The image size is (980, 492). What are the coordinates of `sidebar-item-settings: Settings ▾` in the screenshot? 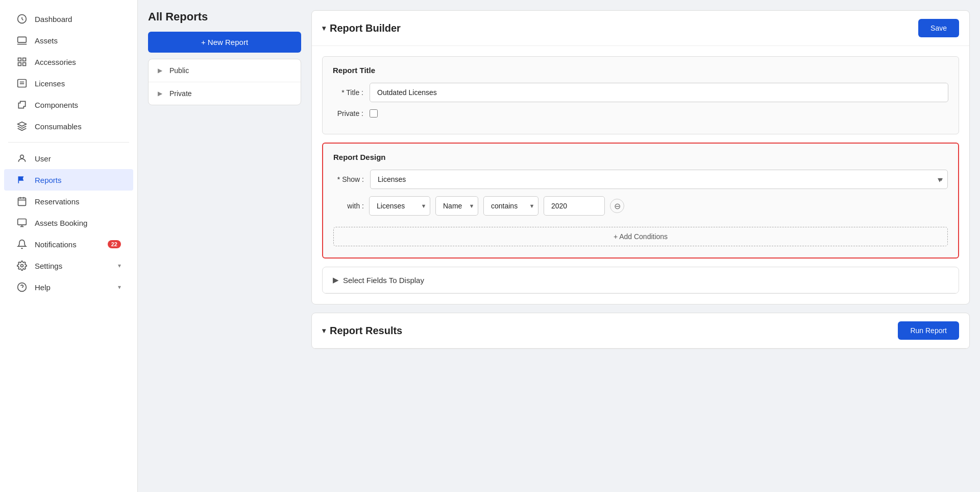 It's located at (68, 266).